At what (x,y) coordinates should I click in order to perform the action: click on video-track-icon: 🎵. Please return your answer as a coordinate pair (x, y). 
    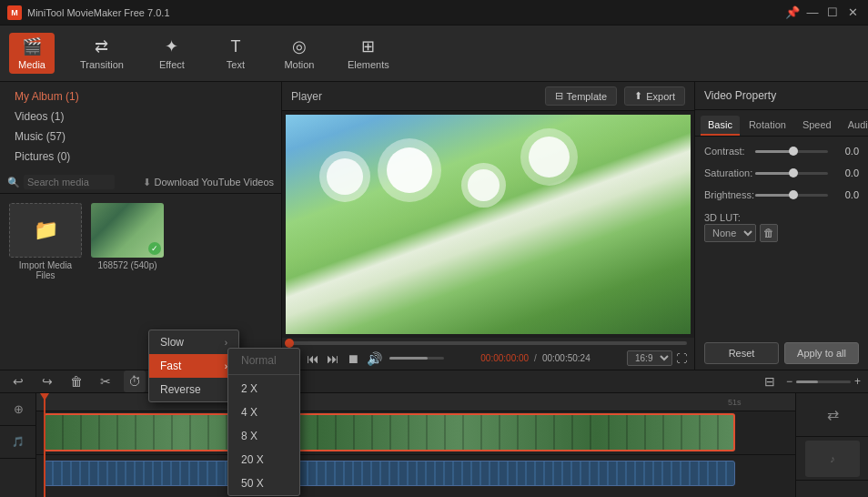
    Looking at the image, I should click on (18, 442).